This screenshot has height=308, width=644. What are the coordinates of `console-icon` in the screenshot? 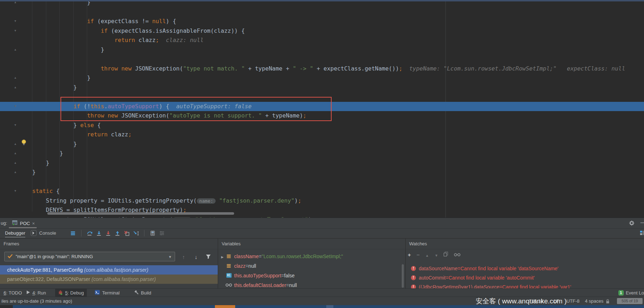 It's located at (33, 234).